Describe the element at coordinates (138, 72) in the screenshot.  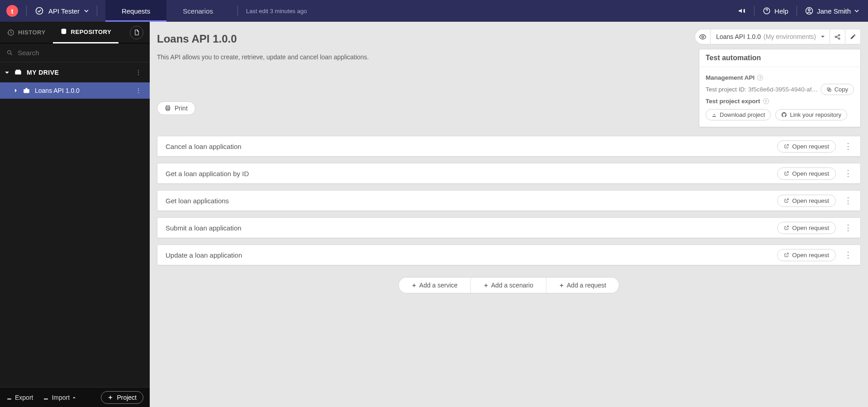
I see `drive-more-button: ⋮` at that location.